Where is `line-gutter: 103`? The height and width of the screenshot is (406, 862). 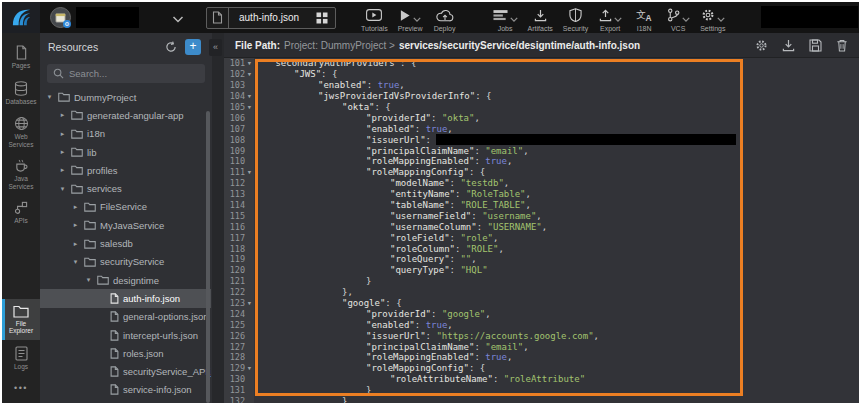 line-gutter: 103 is located at coordinates (239, 86).